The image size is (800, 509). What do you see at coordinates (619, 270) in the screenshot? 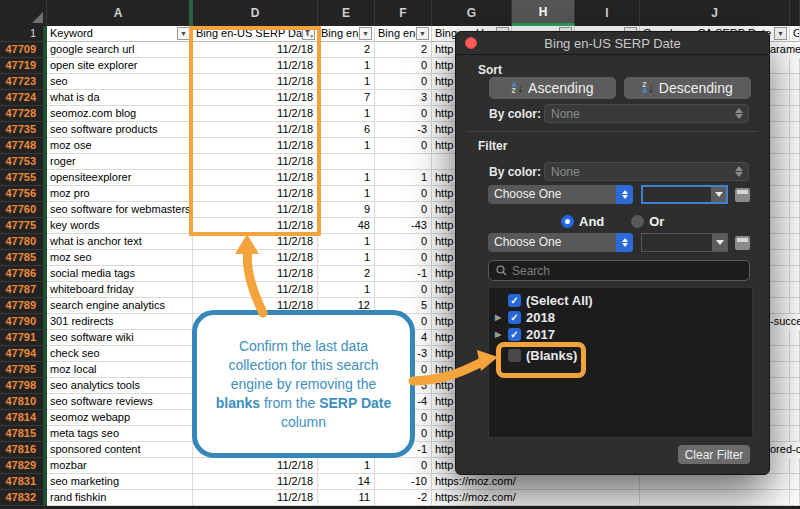
I see `search-input: Search` at bounding box center [619, 270].